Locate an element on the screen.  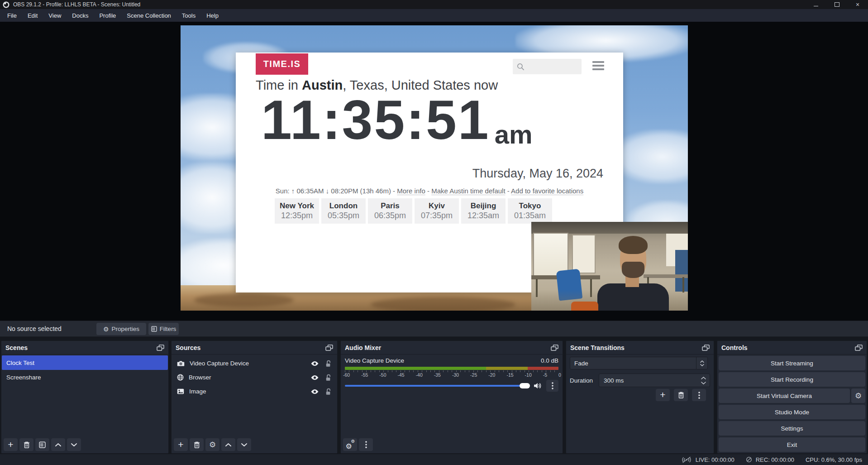
spin-arrows is located at coordinates (703, 380).